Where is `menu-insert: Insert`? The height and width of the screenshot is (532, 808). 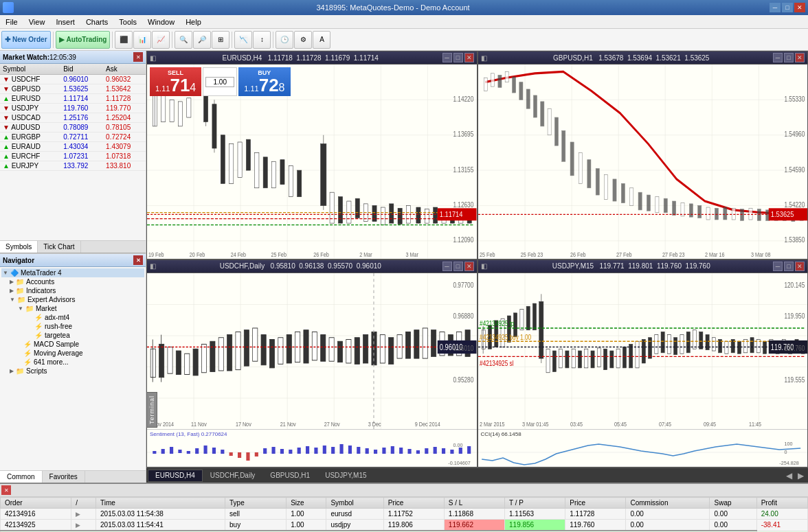
menu-insert: Insert is located at coordinates (65, 22).